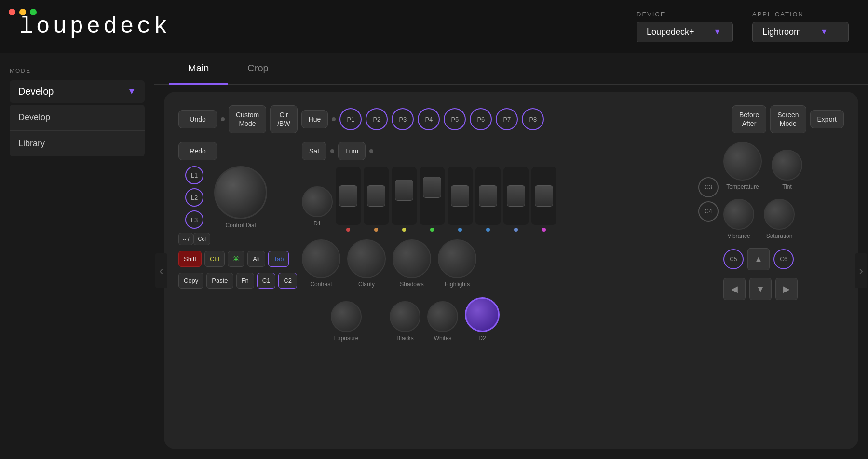 Image resolution: width=868 pixels, height=459 pixels. I want to click on panel-left-arrow: ‹, so click(161, 271).